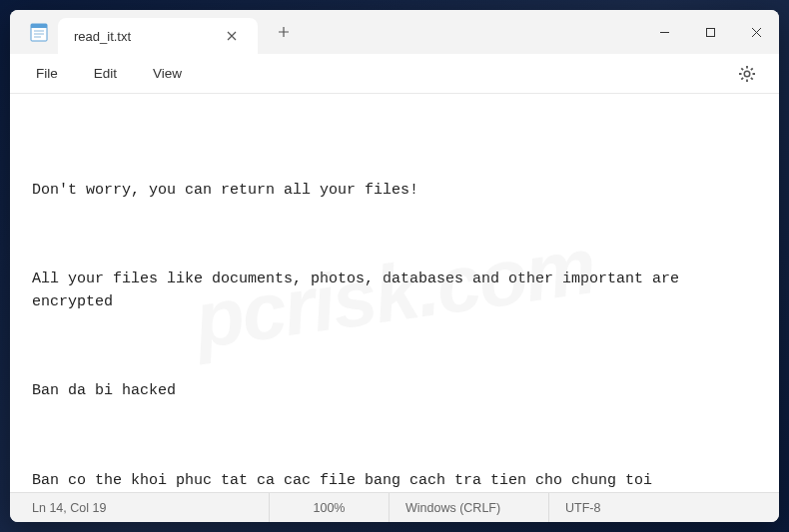 This screenshot has height=532, width=789. I want to click on close-tab-icon, so click(232, 36).